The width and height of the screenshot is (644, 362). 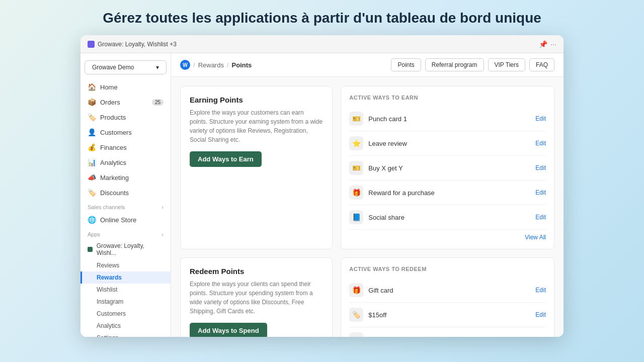 What do you see at coordinates (126, 162) in the screenshot?
I see `sidebar-item-analytics: 📊 Analytics` at bounding box center [126, 162].